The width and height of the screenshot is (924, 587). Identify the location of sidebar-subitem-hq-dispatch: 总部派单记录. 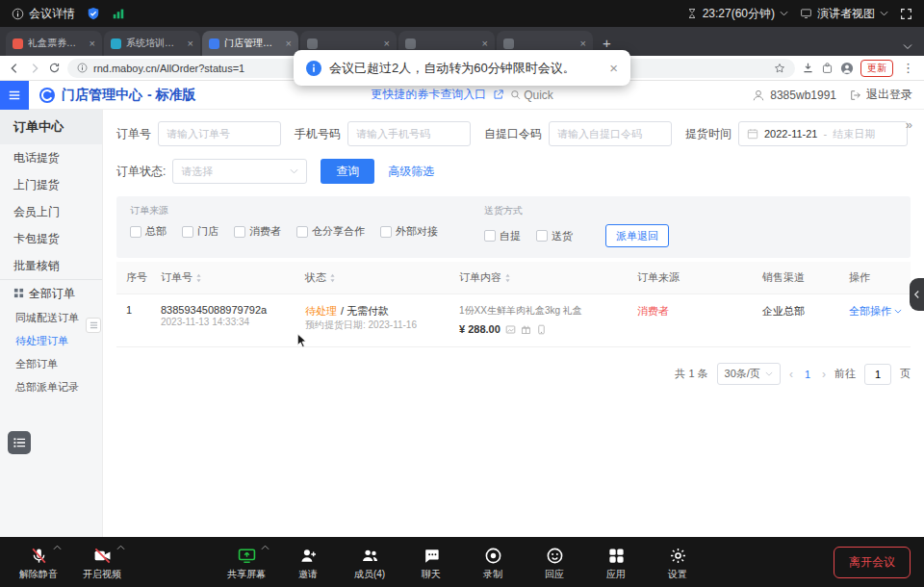
(51, 387).